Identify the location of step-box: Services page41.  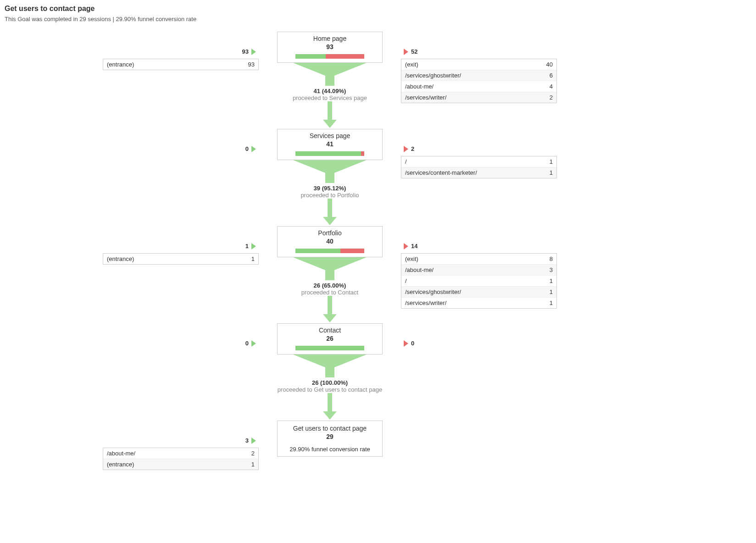
(330, 144).